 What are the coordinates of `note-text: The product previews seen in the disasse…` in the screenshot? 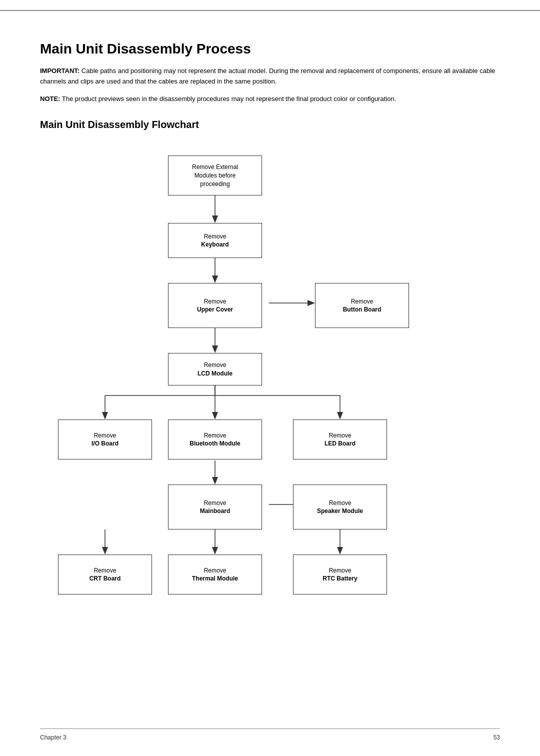 It's located at (228, 99).